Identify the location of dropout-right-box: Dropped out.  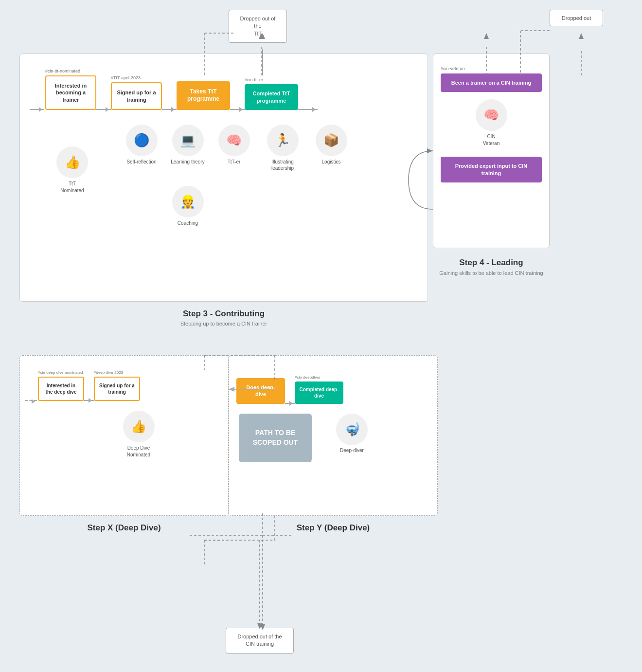
(576, 18).